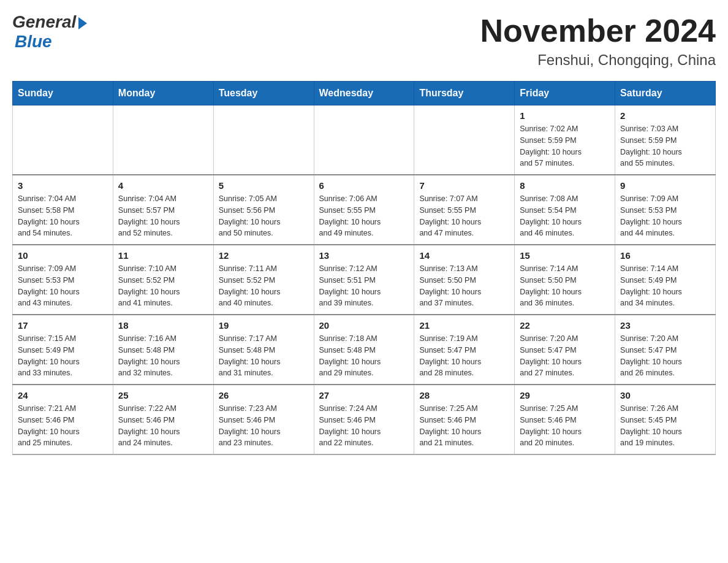 The width and height of the screenshot is (728, 563). What do you see at coordinates (364, 350) in the screenshot?
I see `calendar-cell: 20Sunrise: 7:18 AM Sunset: 5:48 PM Dayli…` at bounding box center [364, 350].